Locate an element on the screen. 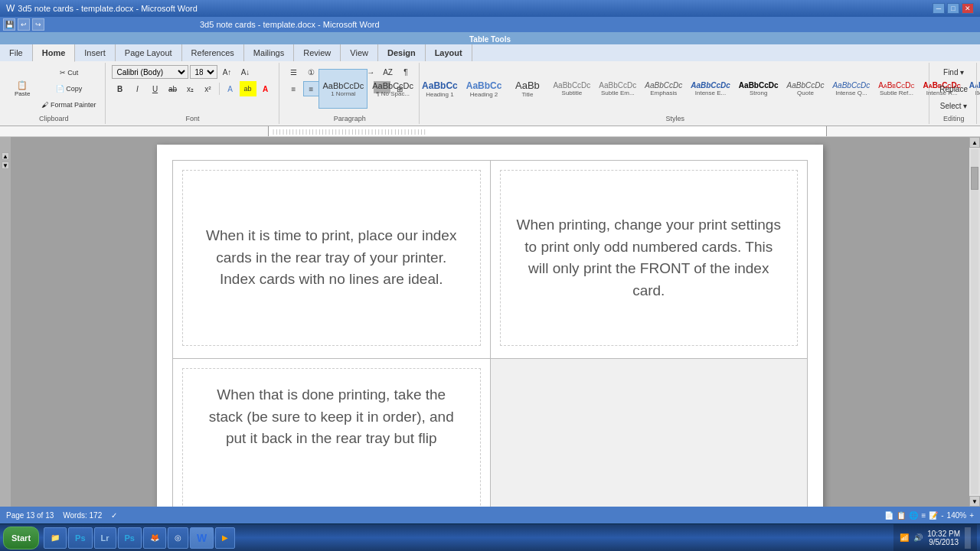 The image size is (980, 551). tab-file: File is located at coordinates (17, 53).